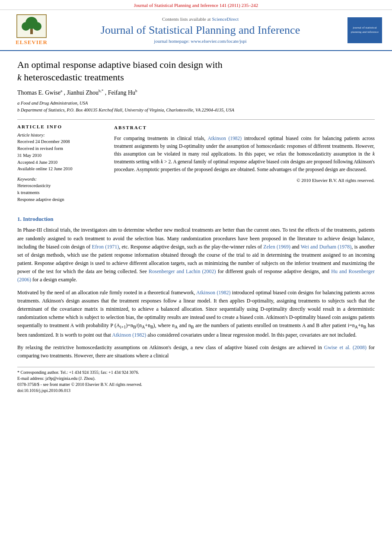 This screenshot has height=535, width=392. I want to click on email-label: E-mail address:, so click(31, 379).